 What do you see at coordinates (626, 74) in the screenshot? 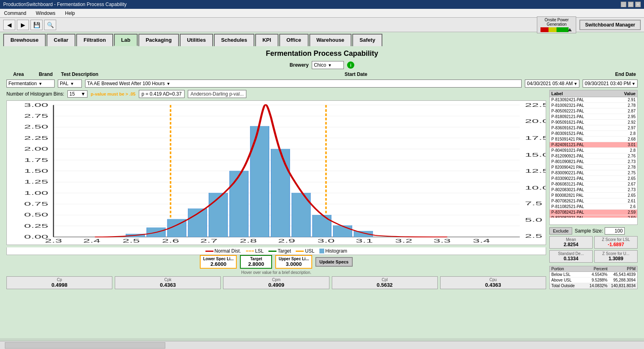
I see `end-date-label: End Date` at bounding box center [626, 74].